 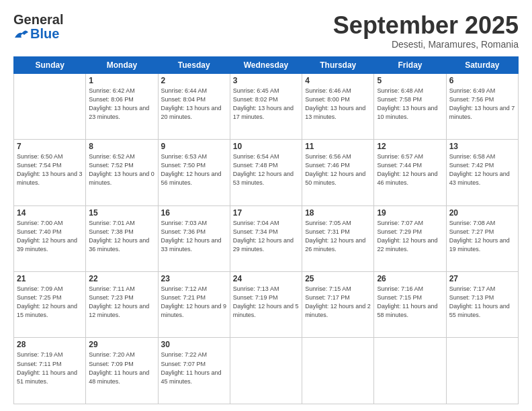 I want to click on day-number: 5, so click(x=410, y=81).